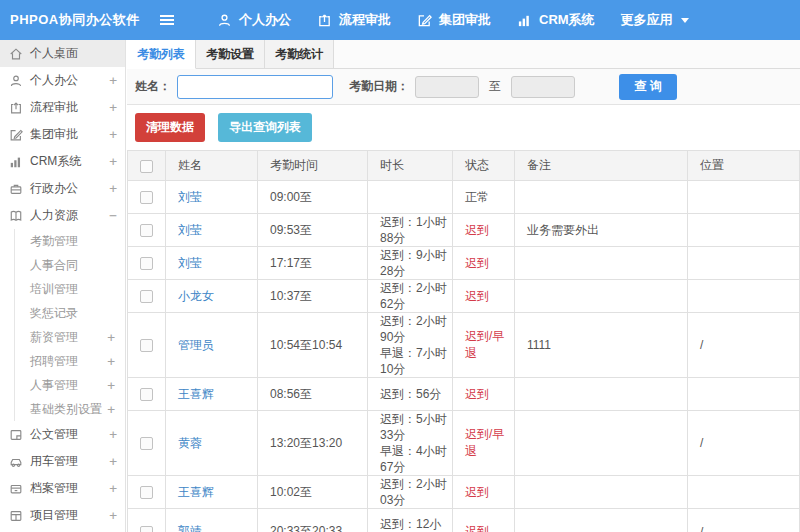 Image resolution: width=800 pixels, height=532 pixels. What do you see at coordinates (464, 128) in the screenshot?
I see `action-buttons: 清理数据 导出查询列表` at bounding box center [464, 128].